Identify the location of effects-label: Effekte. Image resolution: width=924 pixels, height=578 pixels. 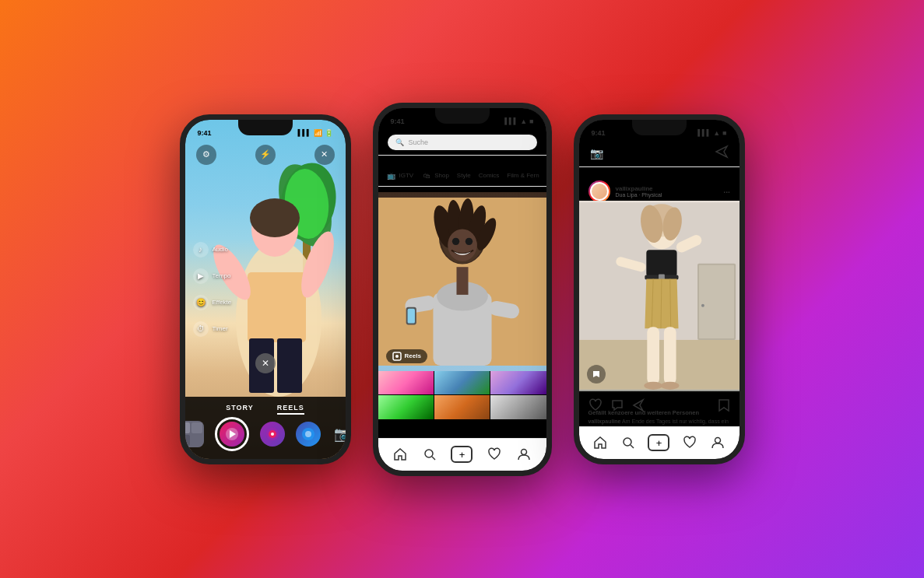
(223, 302).